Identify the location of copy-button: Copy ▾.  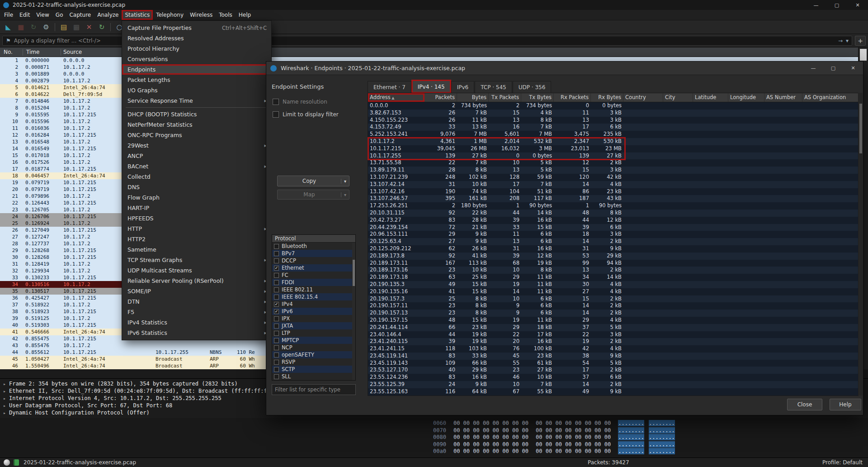
(313, 181).